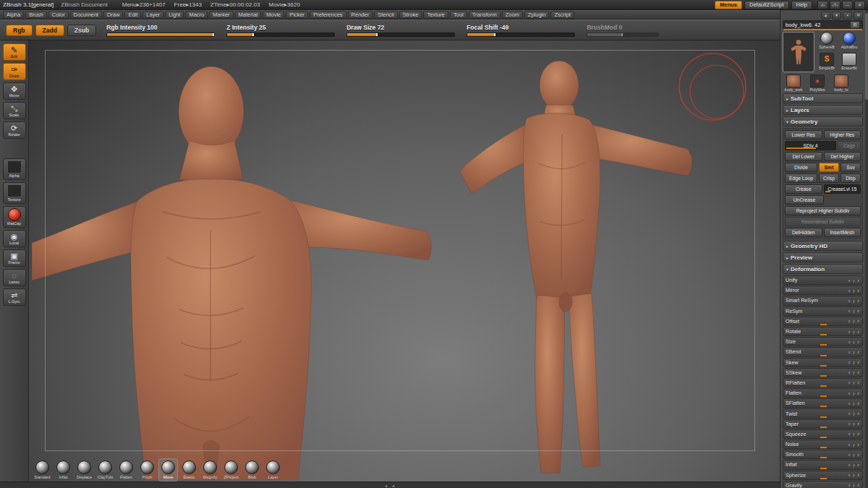 The image size is (868, 488). What do you see at coordinates (249, 14) in the screenshot?
I see `menu-item-material: Material` at bounding box center [249, 14].